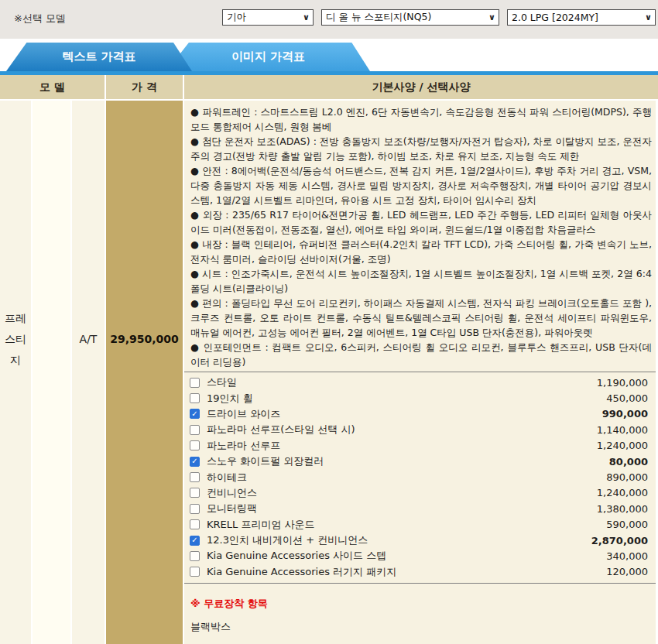 This screenshot has height=644, width=658. What do you see at coordinates (625, 413) in the screenshot?
I see `option-price: 990,000` at bounding box center [625, 413].